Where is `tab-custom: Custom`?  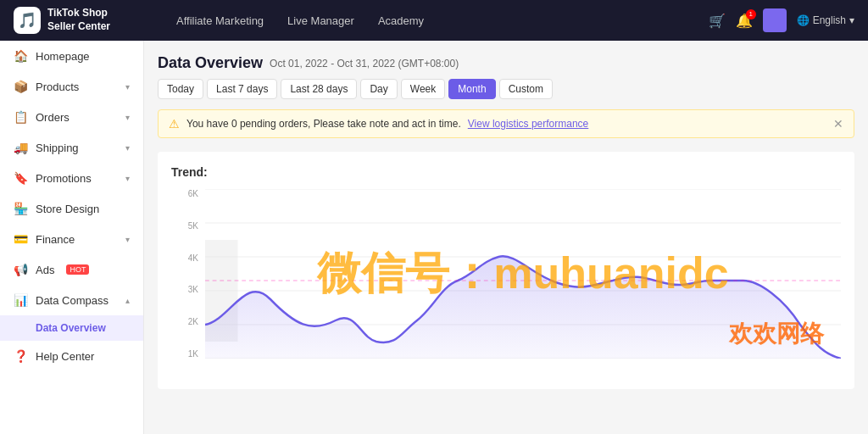
tab-custom: Custom is located at coordinates (526, 89).